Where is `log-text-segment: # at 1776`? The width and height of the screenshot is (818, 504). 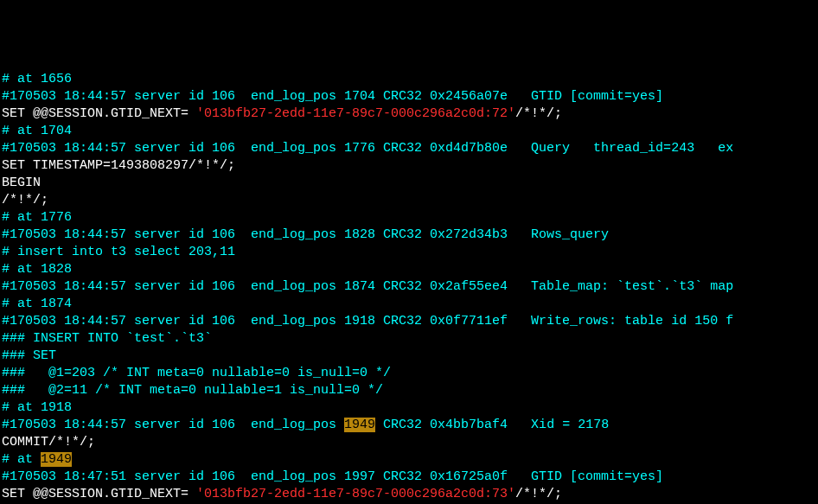 log-text-segment: # at 1776 is located at coordinates (36, 218).